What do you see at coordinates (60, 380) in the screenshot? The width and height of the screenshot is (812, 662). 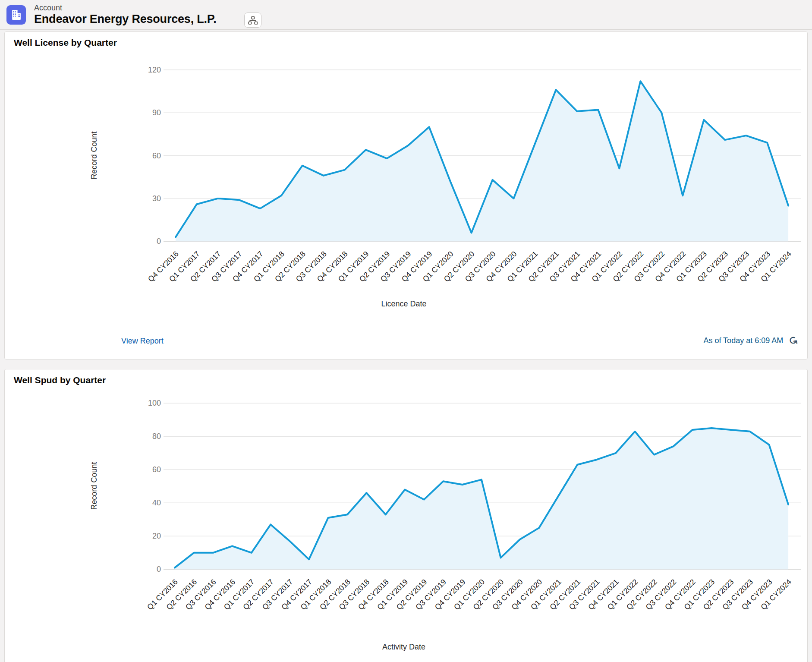 I see `chart-title-well-spud: Well Spud by Quarter` at bounding box center [60, 380].